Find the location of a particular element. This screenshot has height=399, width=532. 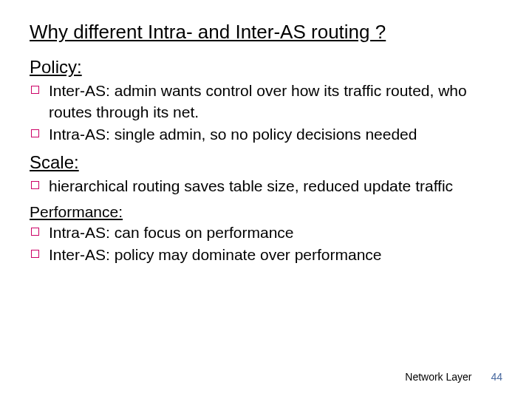

performance-bullets: Intra-AS: can focus on performance Inter… is located at coordinates (266, 244).